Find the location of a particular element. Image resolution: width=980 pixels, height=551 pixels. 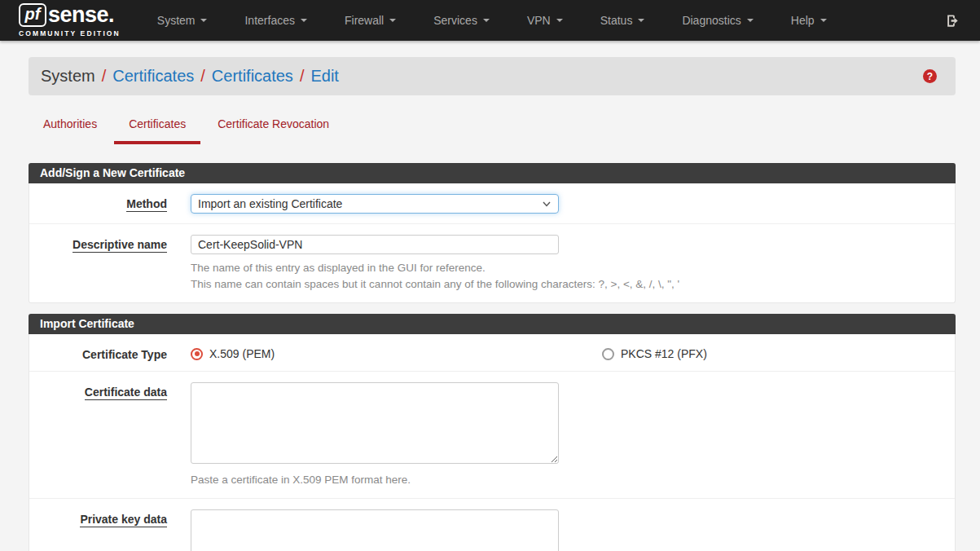

breadcrumb: System / Certificates / Certificates / E… is located at coordinates (492, 77).